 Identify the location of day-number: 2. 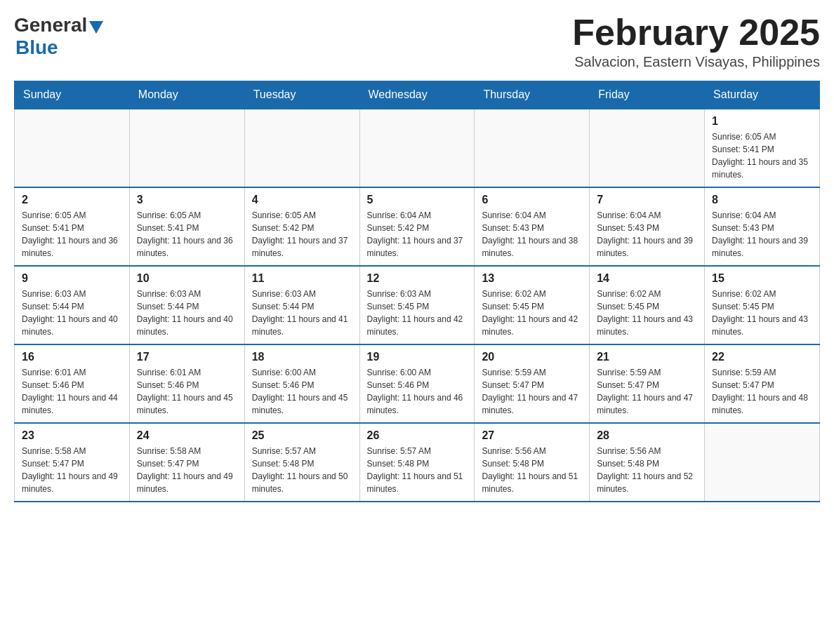
(72, 200).